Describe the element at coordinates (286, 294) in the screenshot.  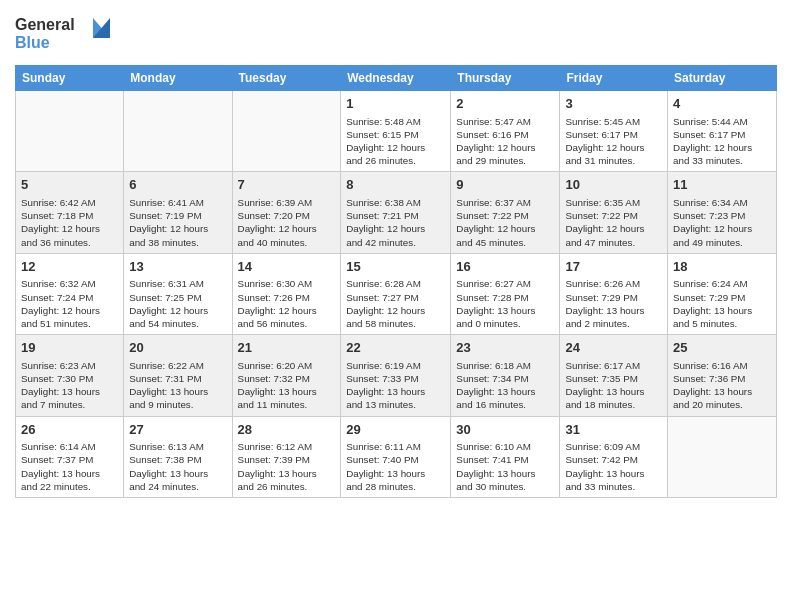
I see `calendar-cell: 14Sunrise: 6:30 AMSunset: 7:26 PMDayligh…` at that location.